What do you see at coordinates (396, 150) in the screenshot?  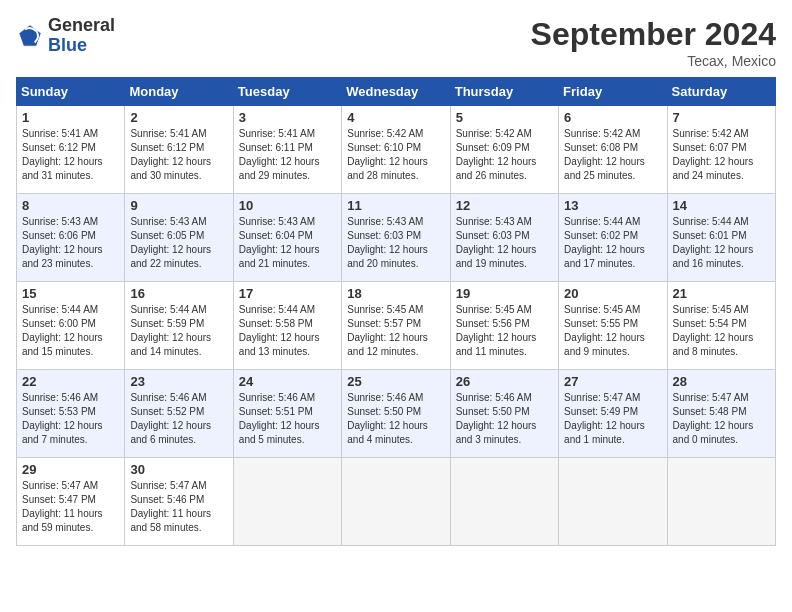 I see `calendar-week-row: 1Sunrise: 5:41 AMSunset: 6:12 PMDaylight…` at bounding box center [396, 150].